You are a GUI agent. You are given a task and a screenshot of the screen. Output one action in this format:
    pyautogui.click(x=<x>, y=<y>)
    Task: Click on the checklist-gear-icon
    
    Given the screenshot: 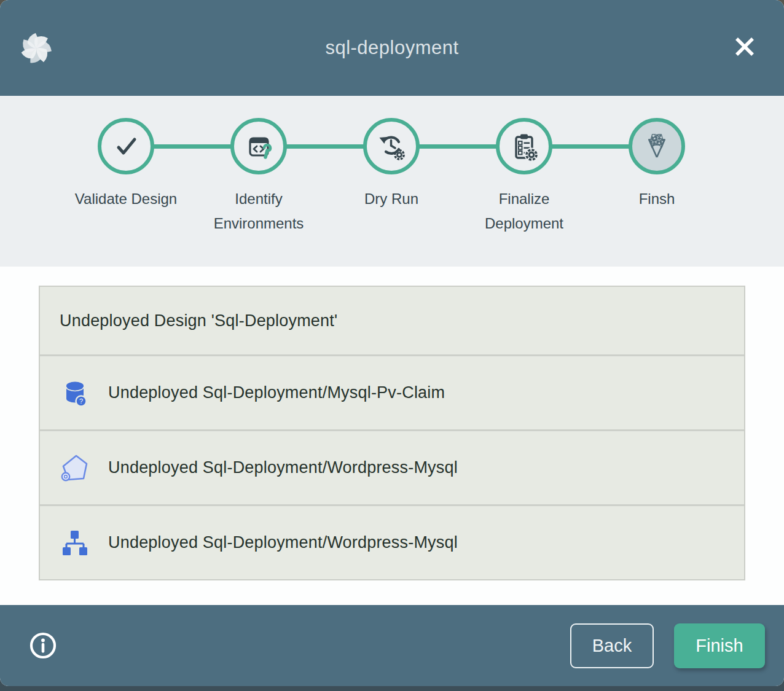 What is the action you would take?
    pyautogui.click(x=524, y=146)
    